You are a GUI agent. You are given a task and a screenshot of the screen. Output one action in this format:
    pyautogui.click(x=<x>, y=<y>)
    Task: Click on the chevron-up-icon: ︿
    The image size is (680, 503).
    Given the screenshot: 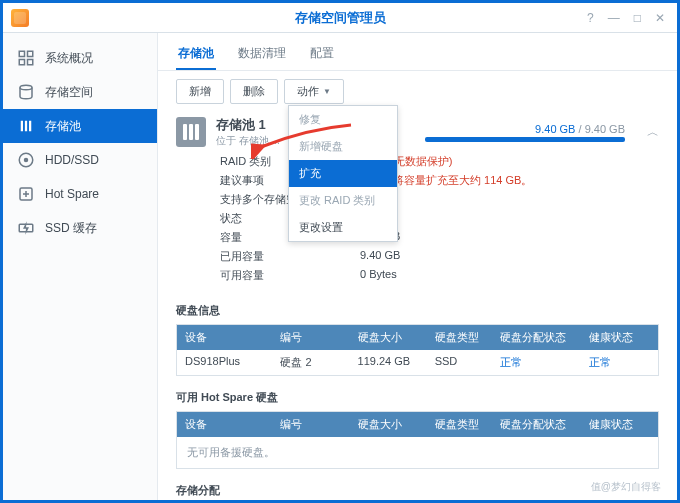 What is the action you would take?
    pyautogui.click(x=653, y=132)
    